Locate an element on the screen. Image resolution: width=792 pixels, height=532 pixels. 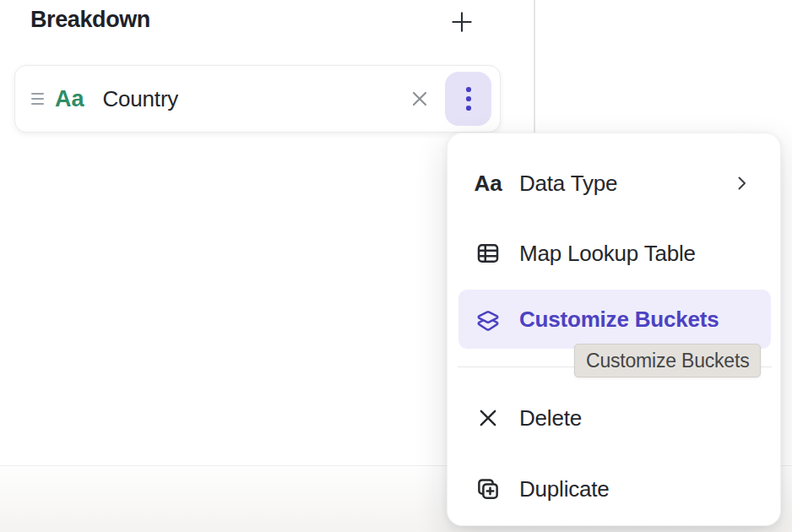
menu-item-label: Delete is located at coordinates (551, 419).